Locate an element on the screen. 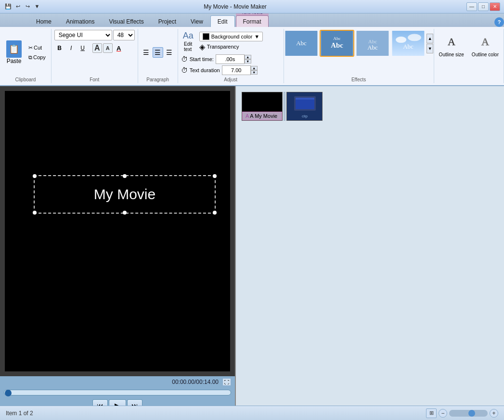 The height and width of the screenshot is (420, 504). start-time-up: ▲ is located at coordinates (248, 57).